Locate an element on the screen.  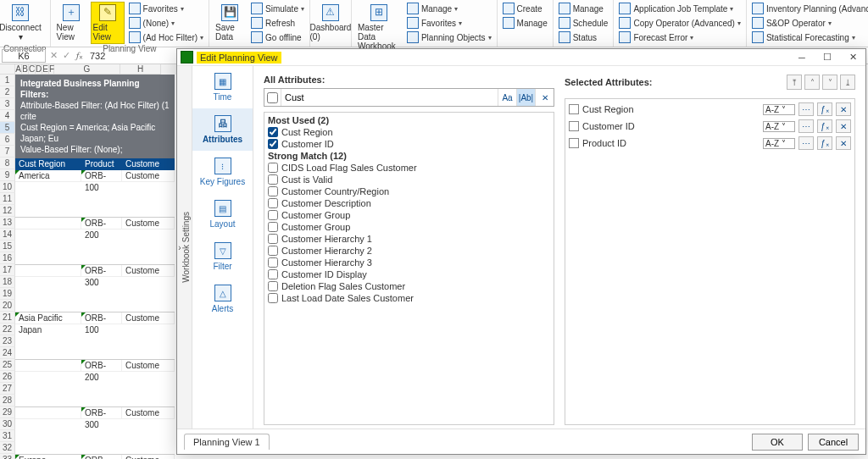
move-up-button: ˄ is located at coordinates (812, 82).